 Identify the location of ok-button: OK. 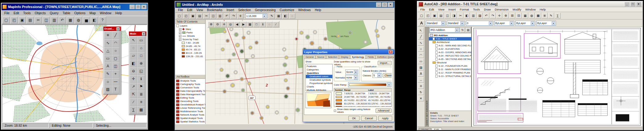
(354, 118).